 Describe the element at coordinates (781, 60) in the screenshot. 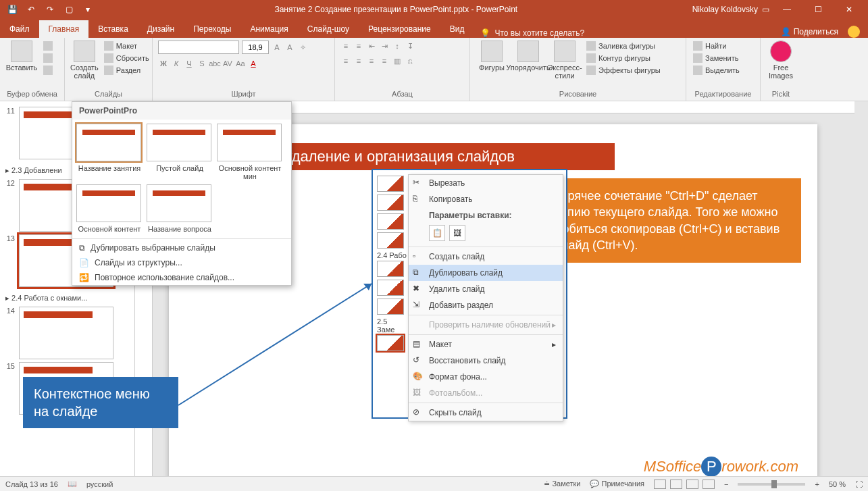

I see `pickit-button: Free Images` at that location.